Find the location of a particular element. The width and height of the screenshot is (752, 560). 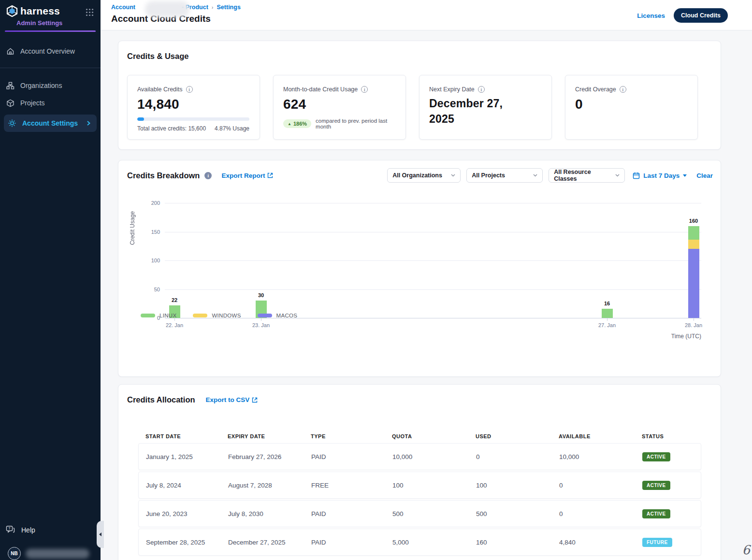

column-header: AVAILABLE is located at coordinates (600, 436).